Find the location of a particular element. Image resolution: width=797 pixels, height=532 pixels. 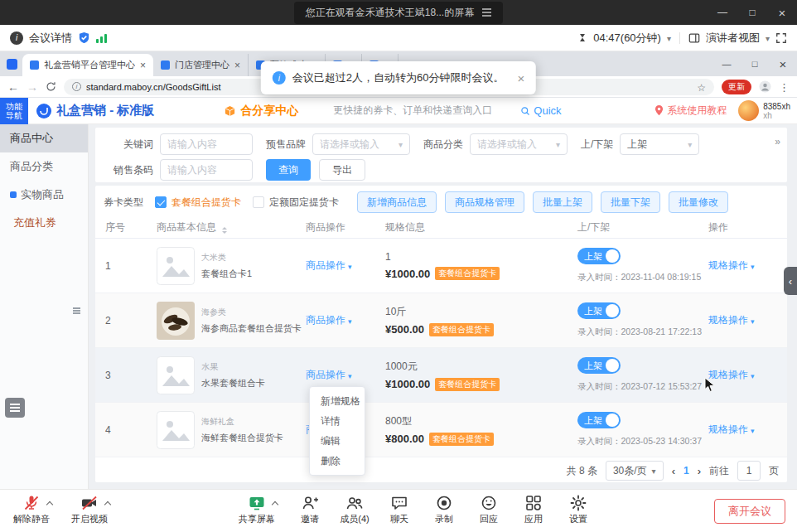

barcode-input is located at coordinates (206, 170).